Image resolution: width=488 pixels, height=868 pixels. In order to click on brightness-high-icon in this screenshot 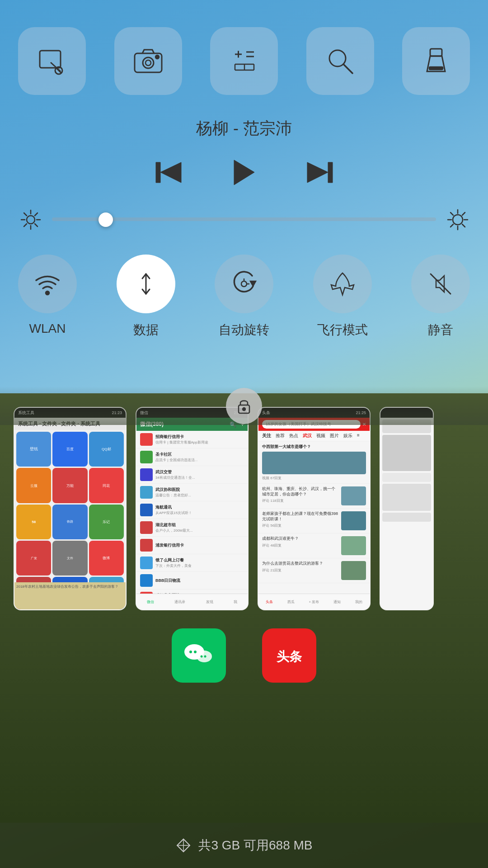, I will do `click(457, 220)`.